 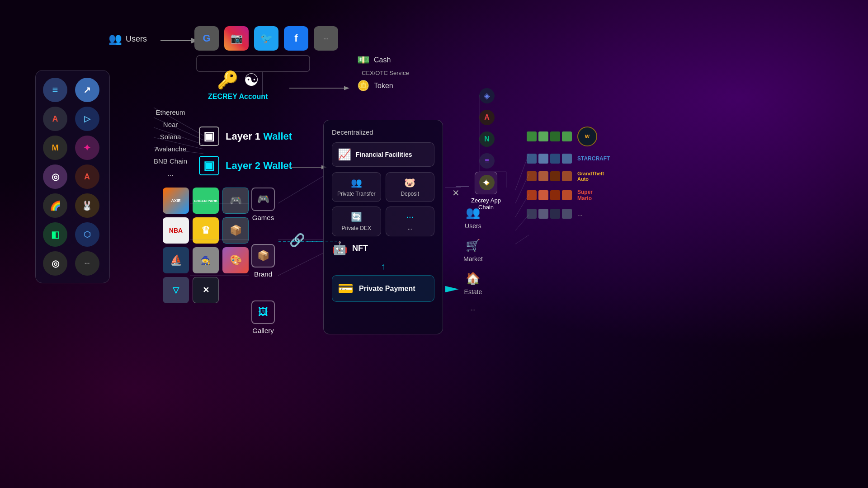 I want to click on wallet-icon-hex: ⬡, so click(x=87, y=235).